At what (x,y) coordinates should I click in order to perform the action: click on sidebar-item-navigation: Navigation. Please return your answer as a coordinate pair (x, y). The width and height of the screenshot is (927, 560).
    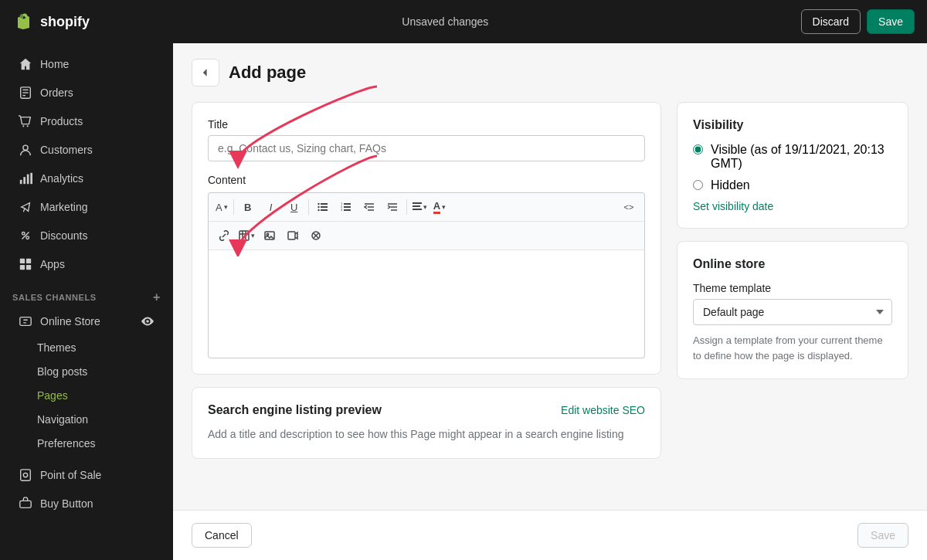
    Looking at the image, I should click on (87, 419).